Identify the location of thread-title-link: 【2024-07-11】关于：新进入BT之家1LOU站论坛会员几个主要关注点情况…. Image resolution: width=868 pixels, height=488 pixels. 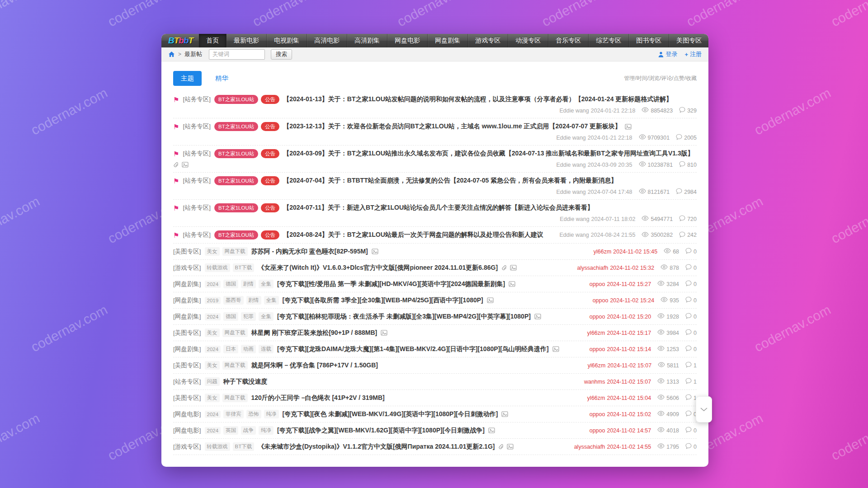
(439, 208).